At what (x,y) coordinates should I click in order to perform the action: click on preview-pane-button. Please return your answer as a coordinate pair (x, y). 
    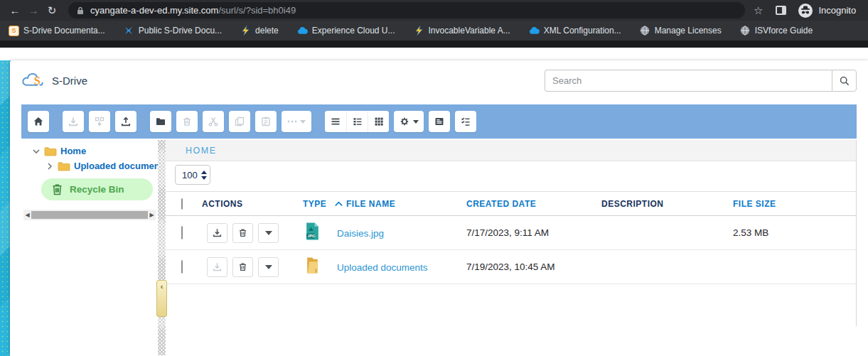
    Looking at the image, I should click on (439, 122).